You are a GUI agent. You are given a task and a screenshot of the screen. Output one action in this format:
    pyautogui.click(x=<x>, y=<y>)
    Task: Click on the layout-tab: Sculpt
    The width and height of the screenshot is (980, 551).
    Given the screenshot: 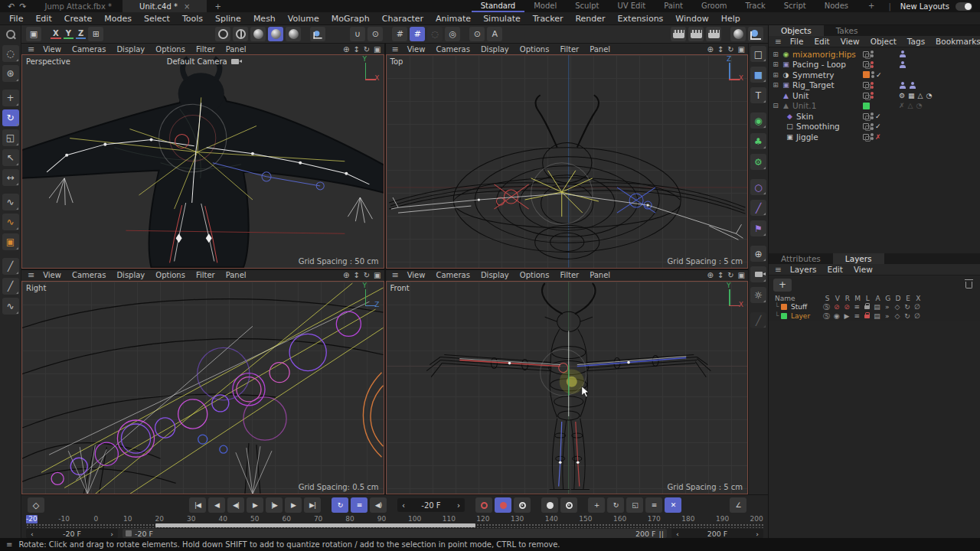 What is the action you would take?
    pyautogui.click(x=586, y=6)
    